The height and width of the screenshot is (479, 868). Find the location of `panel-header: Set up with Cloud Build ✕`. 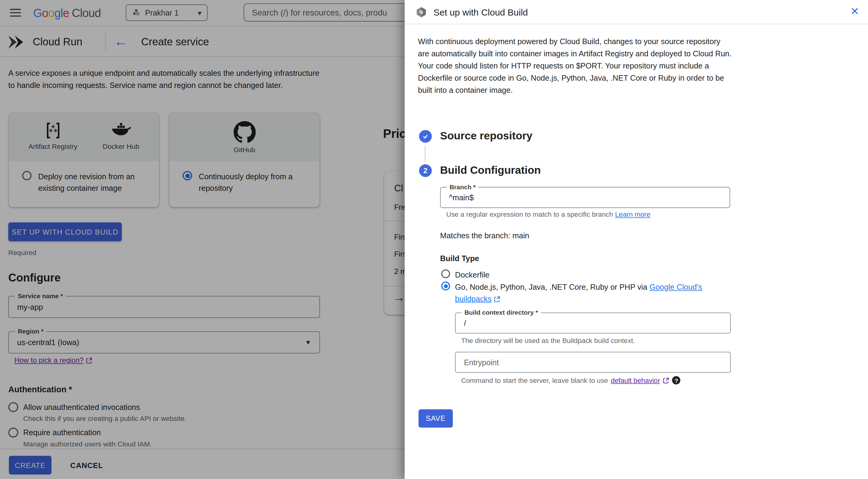

panel-header: Set up with Cloud Build ✕ is located at coordinates (636, 12).